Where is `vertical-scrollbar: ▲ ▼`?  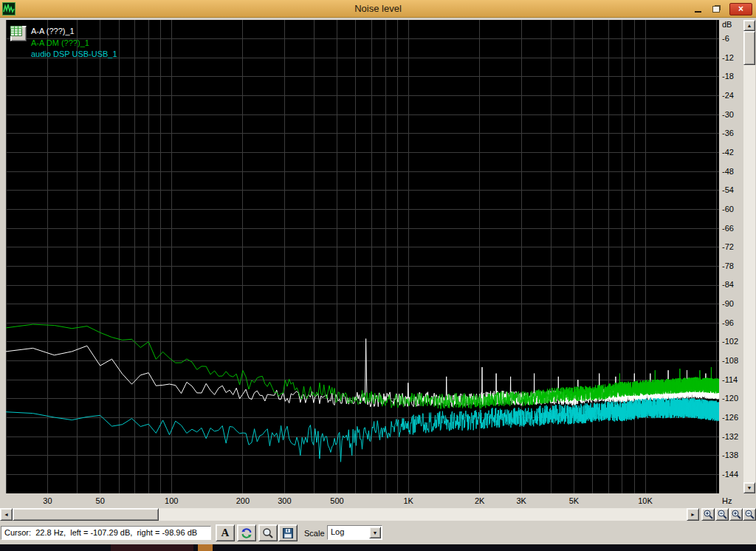
vertical-scrollbar: ▲ ▼ is located at coordinates (749, 257).